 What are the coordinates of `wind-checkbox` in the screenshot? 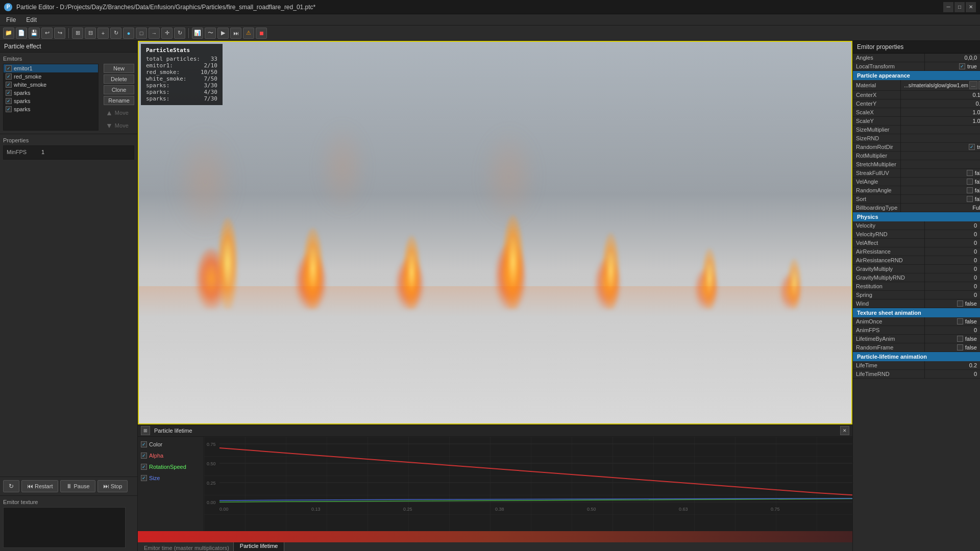 It's located at (960, 304).